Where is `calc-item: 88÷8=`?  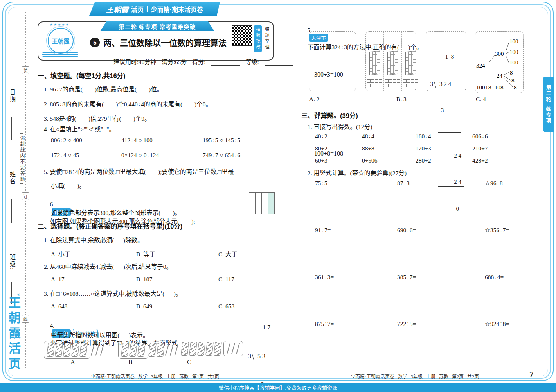 calc-item: 88÷8= is located at coordinates (389, 151).